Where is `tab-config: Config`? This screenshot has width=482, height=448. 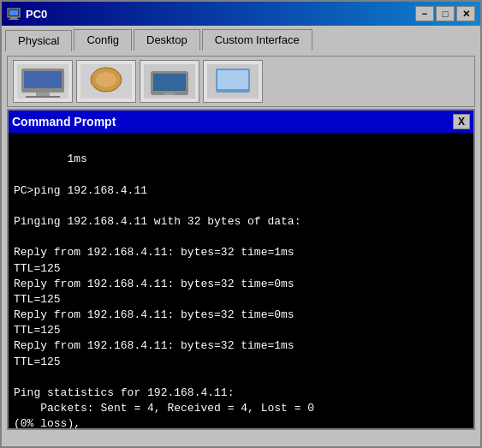
tab-config: Config is located at coordinates (103, 39).